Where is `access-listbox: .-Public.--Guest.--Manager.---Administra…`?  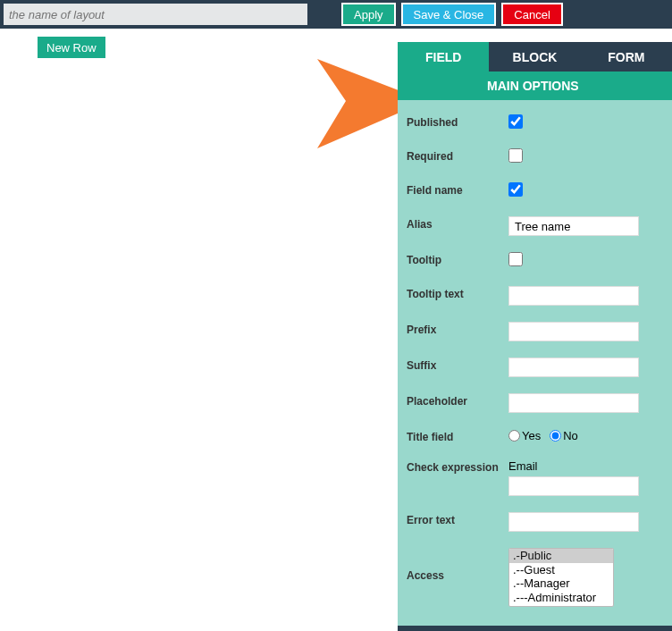
access-listbox: .-Public.--Guest.--Manager.---Administra… is located at coordinates (561, 577).